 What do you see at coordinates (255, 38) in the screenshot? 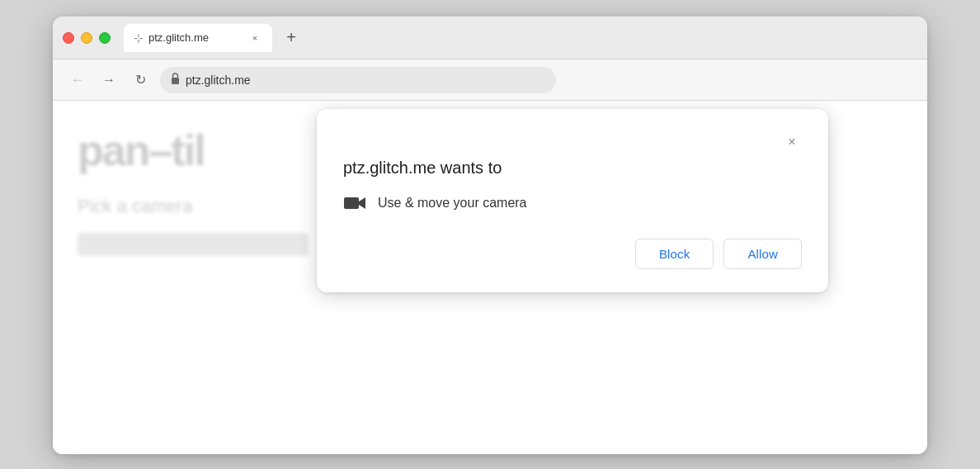
I see `tab-close-icon: ×` at bounding box center [255, 38].